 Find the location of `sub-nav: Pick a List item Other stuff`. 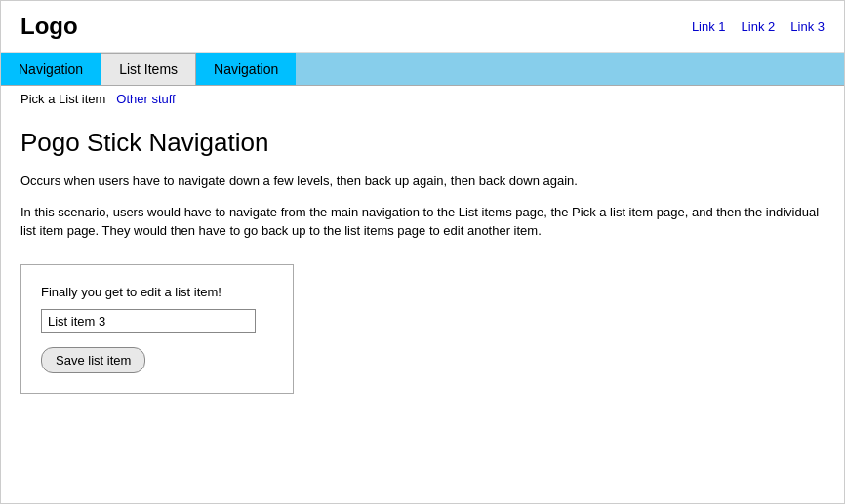

sub-nav: Pick a List item Other stuff is located at coordinates (422, 99).